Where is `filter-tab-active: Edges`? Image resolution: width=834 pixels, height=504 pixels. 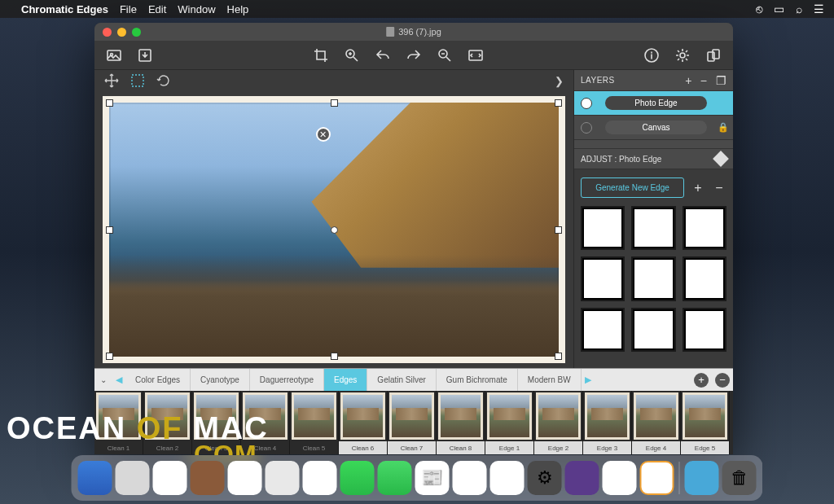 filter-tab-active: Edges is located at coordinates (345, 379).